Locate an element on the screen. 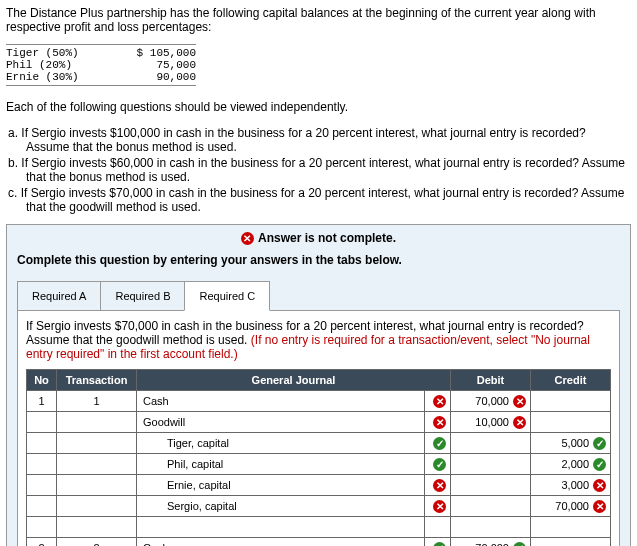 The width and height of the screenshot is (637, 546). independent-note: Each of the following questions should b… is located at coordinates (318, 107).